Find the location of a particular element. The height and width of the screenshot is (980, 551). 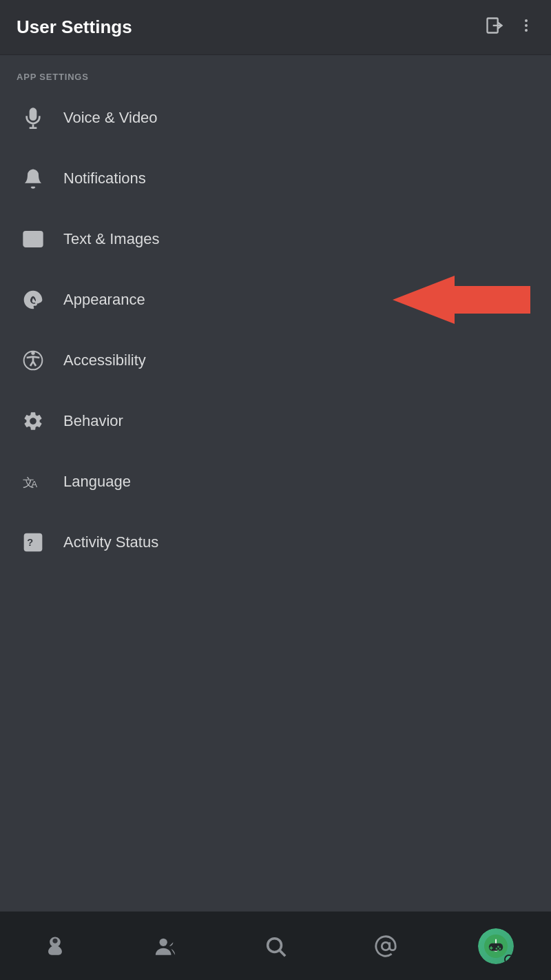

image-icon is located at coordinates (33, 239).